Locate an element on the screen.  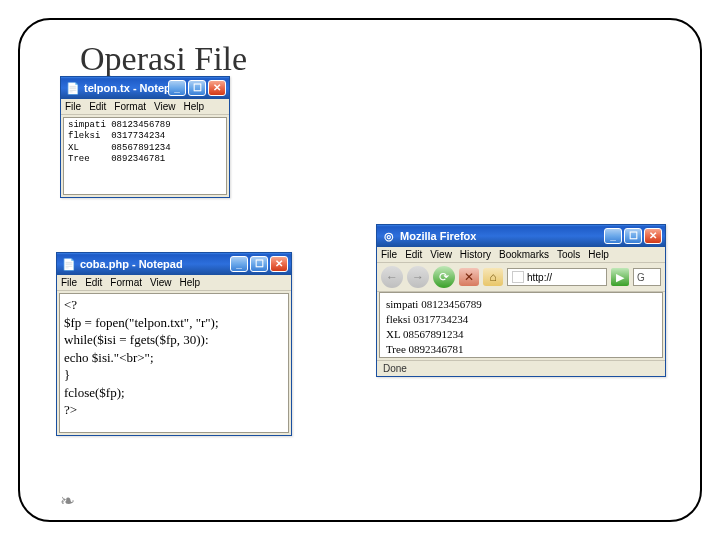
browser-viewport: simpati 08123456789 fleksi 0317734234 XL… is located at coordinates (521, 325).